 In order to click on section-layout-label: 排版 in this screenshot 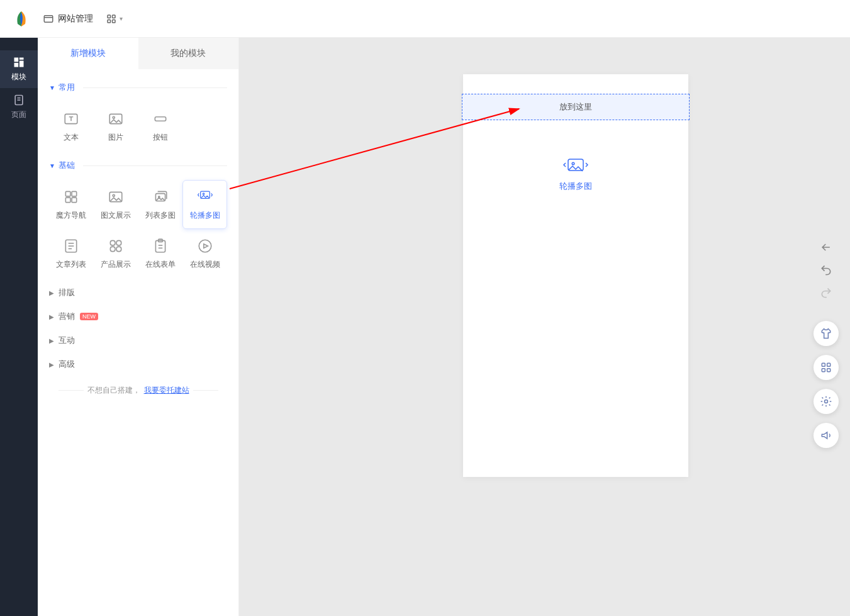, I will do `click(67, 293)`.